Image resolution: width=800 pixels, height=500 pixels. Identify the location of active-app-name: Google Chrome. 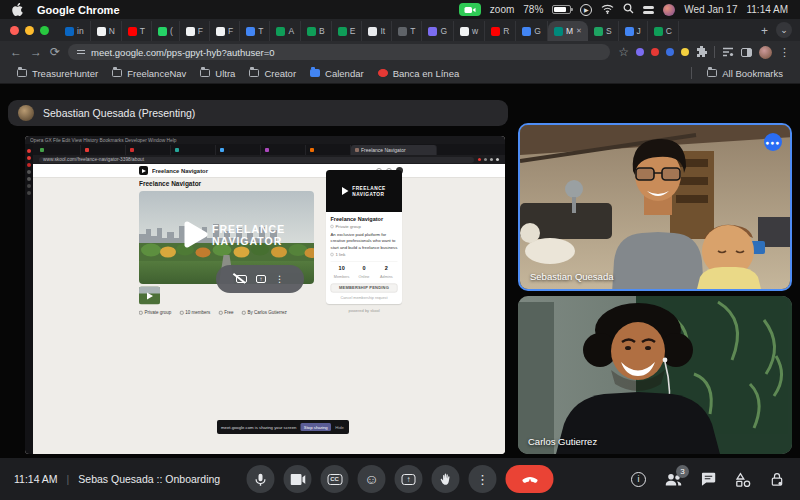
(78, 10).